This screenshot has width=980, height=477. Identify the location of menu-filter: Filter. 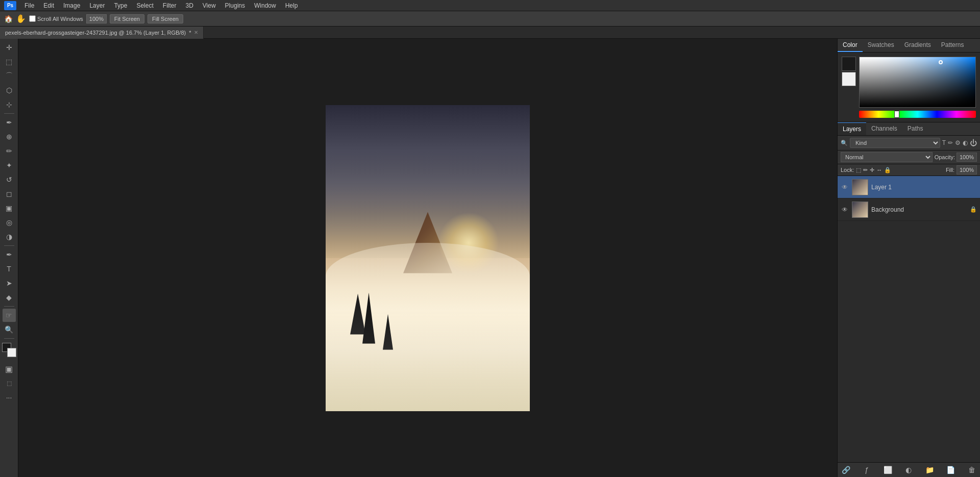
(169, 6).